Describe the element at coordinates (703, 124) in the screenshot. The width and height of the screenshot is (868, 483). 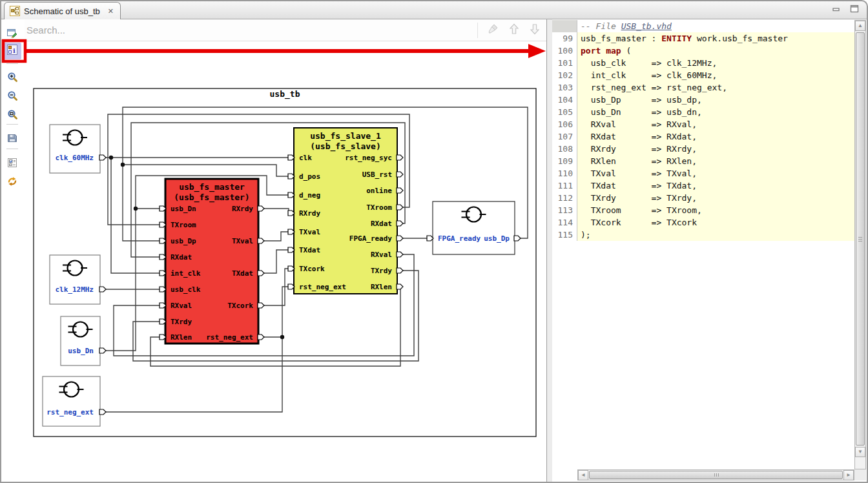
I see `code-line: 106 RXval => RXval,` at that location.